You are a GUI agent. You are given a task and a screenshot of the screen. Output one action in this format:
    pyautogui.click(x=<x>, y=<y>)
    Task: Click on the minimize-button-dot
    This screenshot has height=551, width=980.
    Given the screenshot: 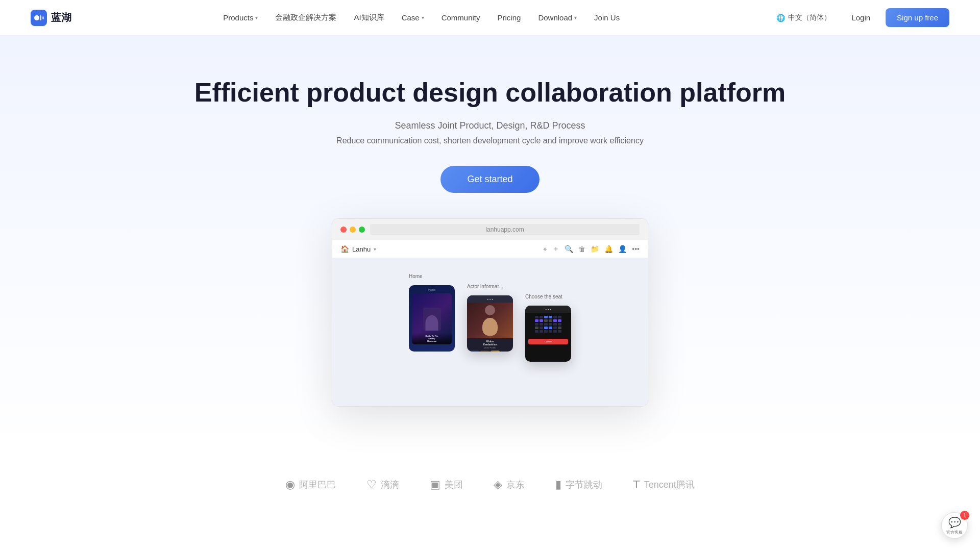 What is the action you would take?
    pyautogui.click(x=353, y=230)
    